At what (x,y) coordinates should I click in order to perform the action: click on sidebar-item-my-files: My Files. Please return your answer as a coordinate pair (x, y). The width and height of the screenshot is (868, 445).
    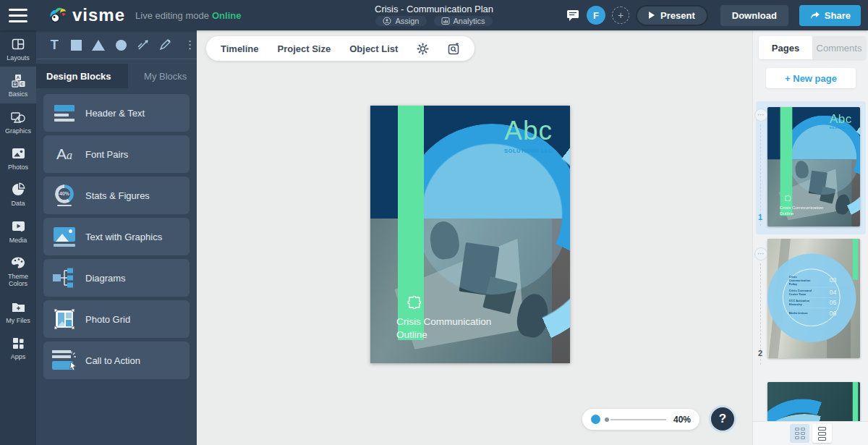
    Looking at the image, I should click on (18, 311).